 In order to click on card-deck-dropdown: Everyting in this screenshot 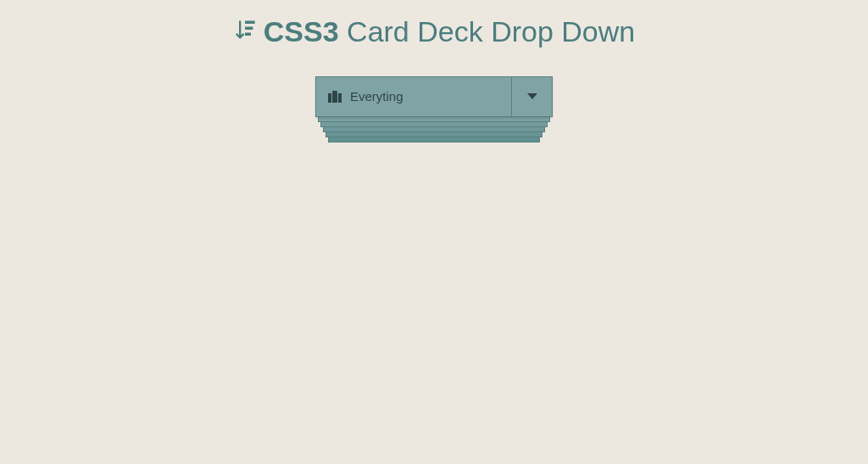, I will do `click(434, 97)`.